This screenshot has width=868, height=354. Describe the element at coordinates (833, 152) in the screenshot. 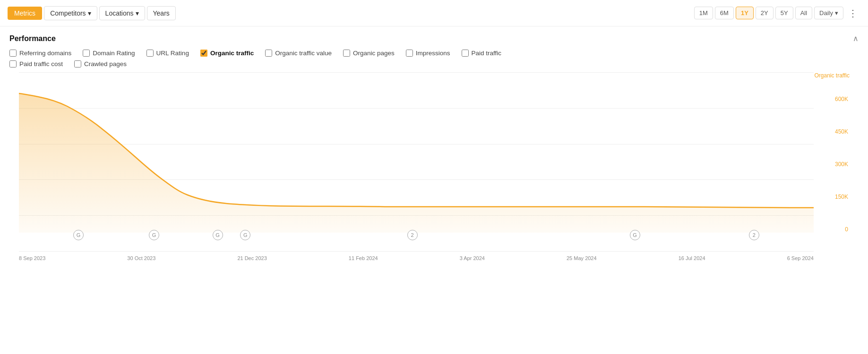

I see `y-axis: 600K 450K 300K 150K 0` at that location.